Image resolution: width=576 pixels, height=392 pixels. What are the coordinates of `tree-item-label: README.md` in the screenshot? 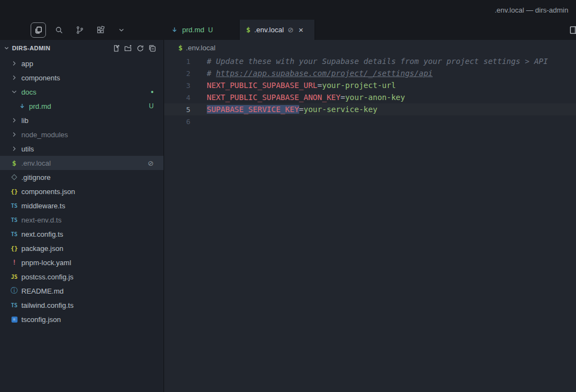 It's located at (88, 291).